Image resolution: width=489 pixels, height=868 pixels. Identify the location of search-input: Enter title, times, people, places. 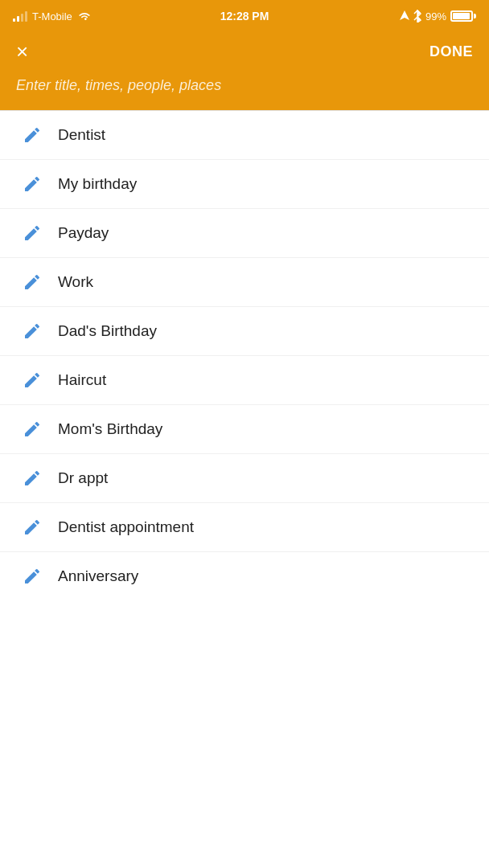
(244, 85).